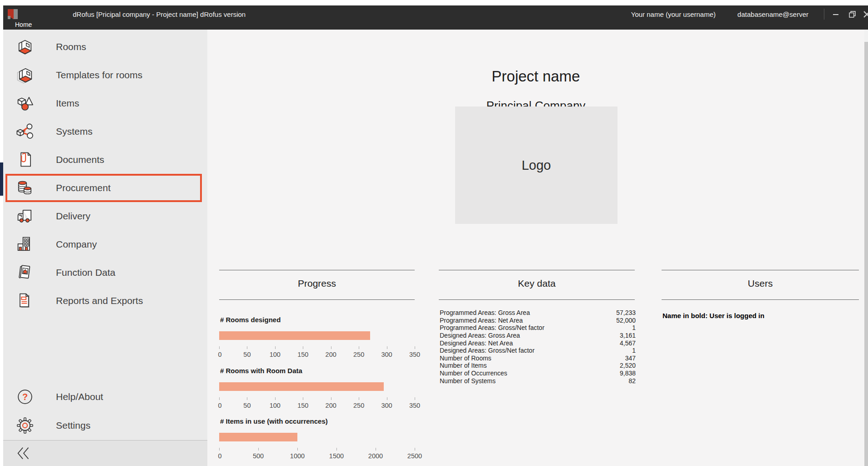  What do you see at coordinates (25, 188) in the screenshot?
I see `procurement-icon` at bounding box center [25, 188].